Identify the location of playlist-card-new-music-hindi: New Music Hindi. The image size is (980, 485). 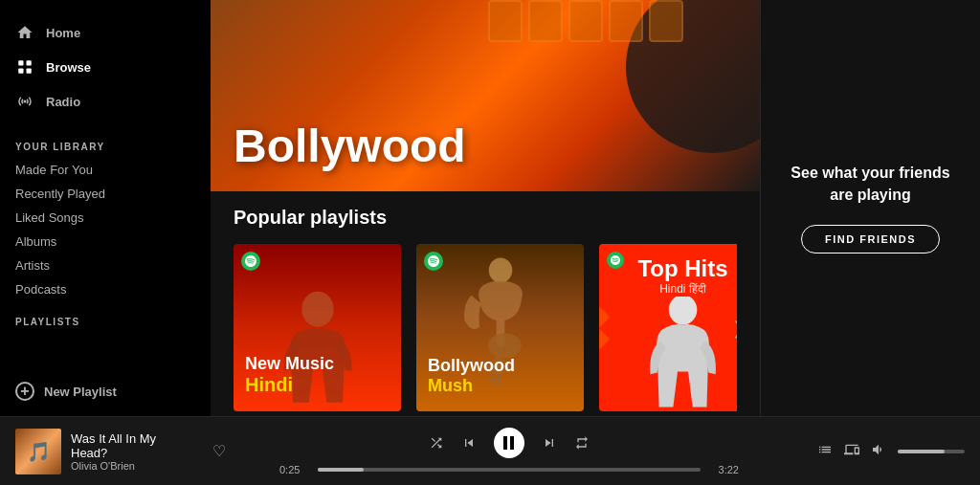
(318, 327).